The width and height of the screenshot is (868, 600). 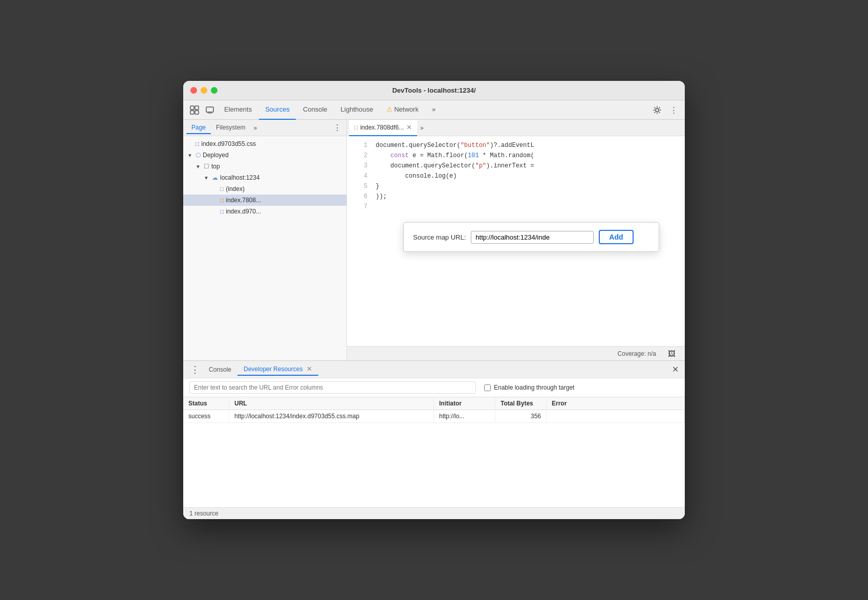 I want to click on tab-developer-resources: Developer Resources ✕, so click(x=278, y=370).